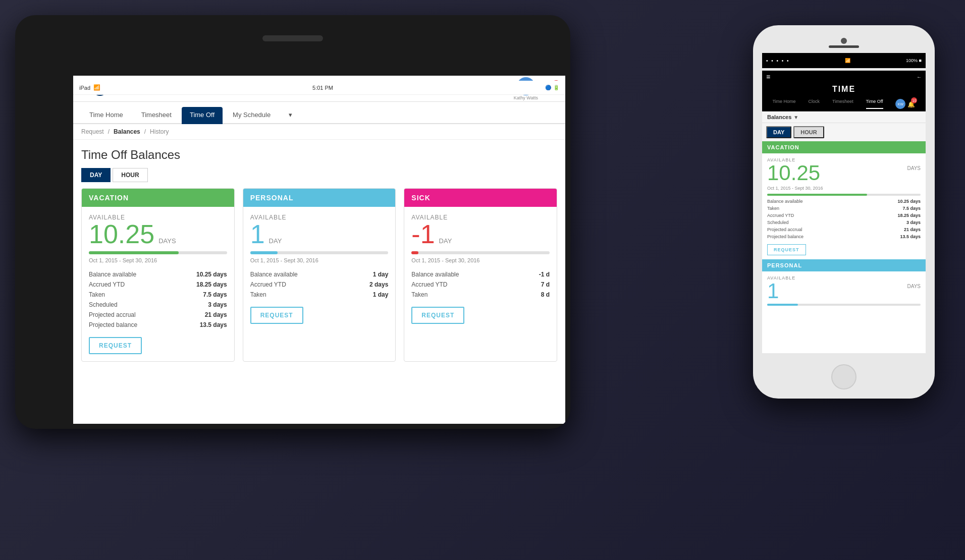 Image resolution: width=965 pixels, height=560 pixels. What do you see at coordinates (90, 88) in the screenshot?
I see `tablet-status-left: iPad 📶` at bounding box center [90, 88].